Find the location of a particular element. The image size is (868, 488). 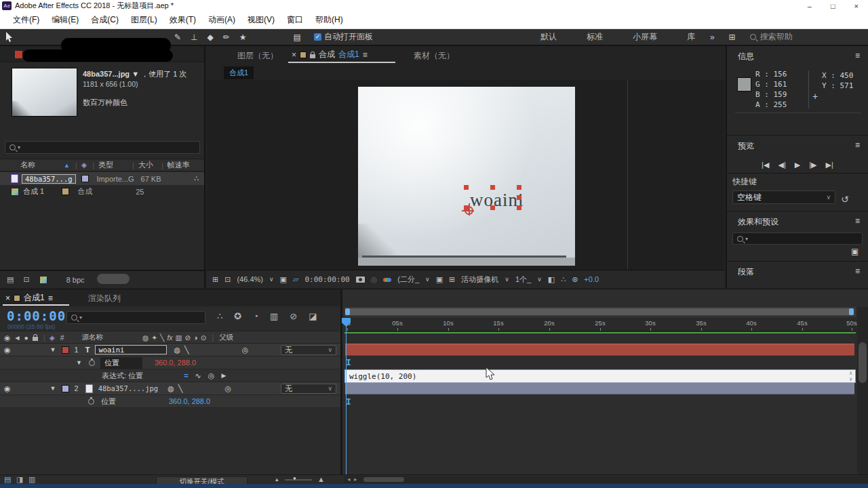

reset-icon: ↺ is located at coordinates (845, 199).